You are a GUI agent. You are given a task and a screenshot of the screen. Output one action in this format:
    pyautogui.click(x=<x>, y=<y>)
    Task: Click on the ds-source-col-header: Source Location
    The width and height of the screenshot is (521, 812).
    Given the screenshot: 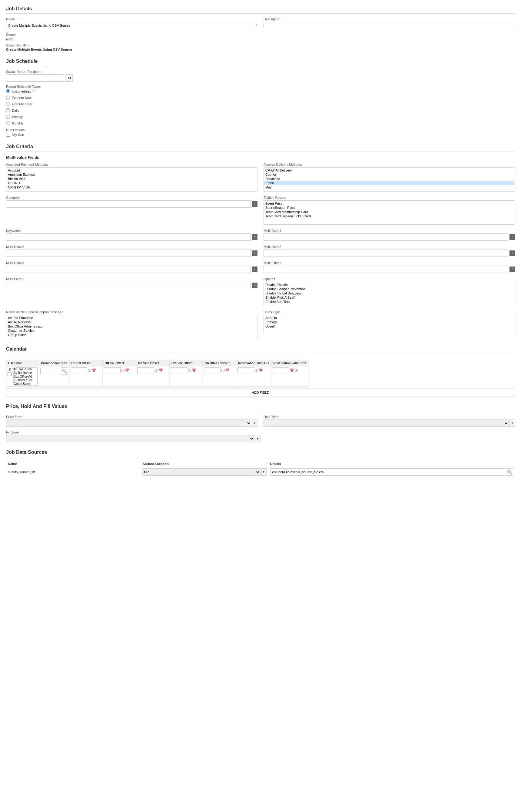 What is the action you would take?
    pyautogui.click(x=204, y=464)
    